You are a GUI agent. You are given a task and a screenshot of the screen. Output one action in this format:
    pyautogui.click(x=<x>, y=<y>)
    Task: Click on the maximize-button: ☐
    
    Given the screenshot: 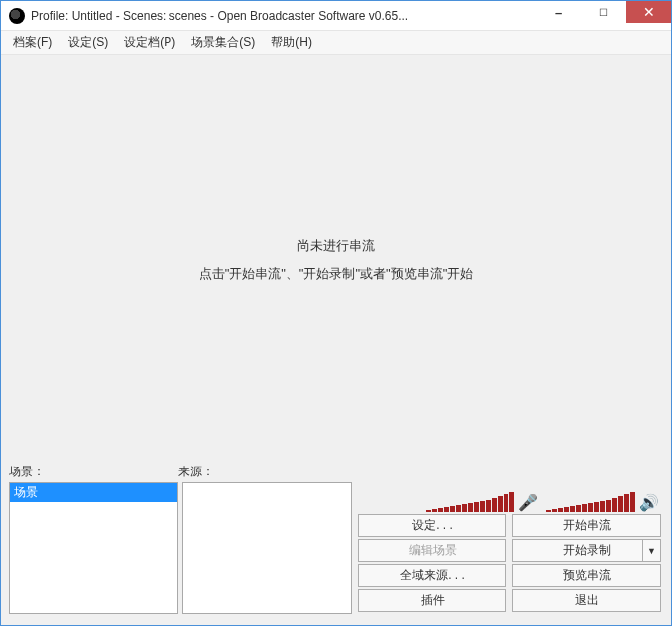 What is the action you would take?
    pyautogui.click(x=604, y=12)
    